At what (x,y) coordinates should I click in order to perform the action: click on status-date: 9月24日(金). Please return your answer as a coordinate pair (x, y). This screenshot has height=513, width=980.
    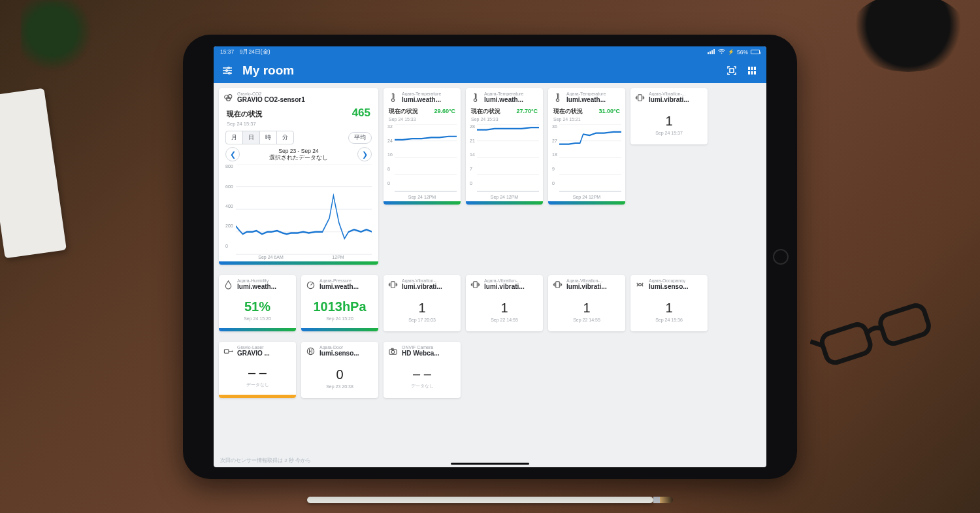
    Looking at the image, I should click on (255, 52).